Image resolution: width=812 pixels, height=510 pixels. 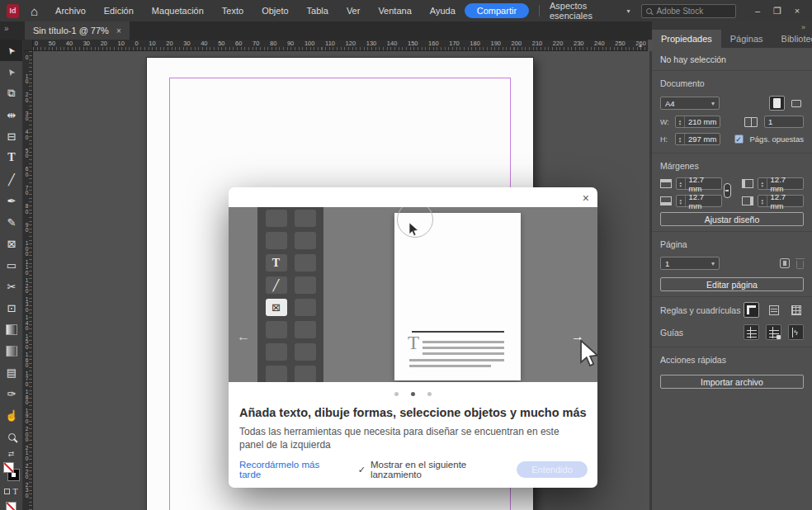 What do you see at coordinates (119, 11) in the screenshot?
I see `menu-edición: Edición` at bounding box center [119, 11].